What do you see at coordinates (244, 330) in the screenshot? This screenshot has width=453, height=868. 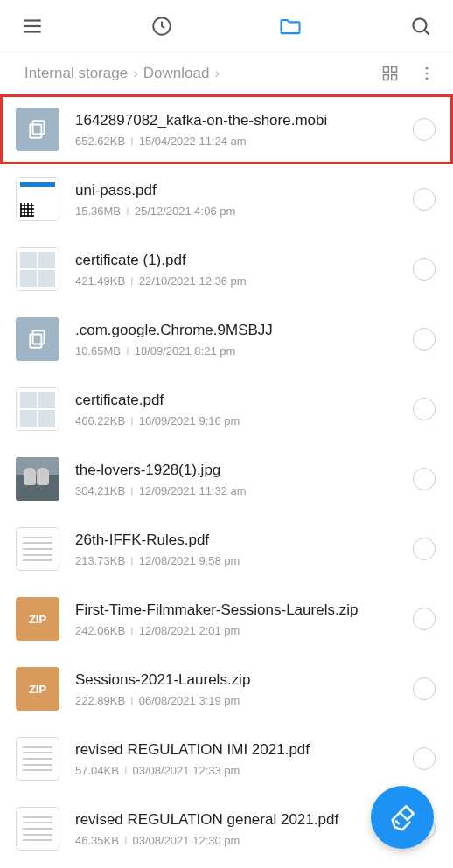 I see `file-name: .com.google.Chrome.9MSBJJ` at bounding box center [244, 330].